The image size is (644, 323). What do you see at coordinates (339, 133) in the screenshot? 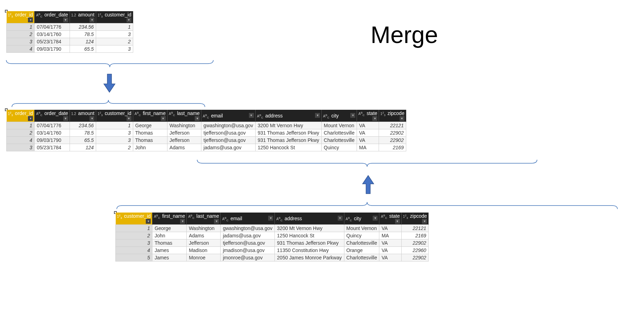
I see `cell-city: Charlottesville` at bounding box center [339, 133].